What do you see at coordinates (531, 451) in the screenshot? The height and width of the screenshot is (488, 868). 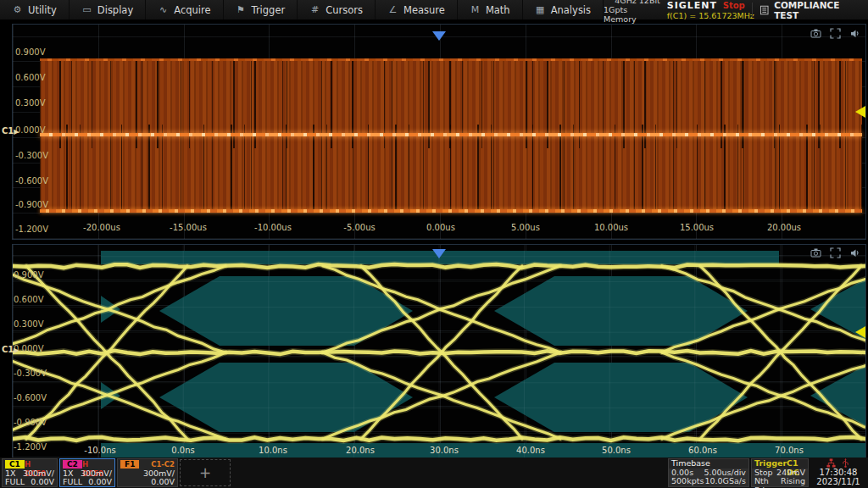 I see `time-tick-label: 40.0ns` at bounding box center [531, 451].